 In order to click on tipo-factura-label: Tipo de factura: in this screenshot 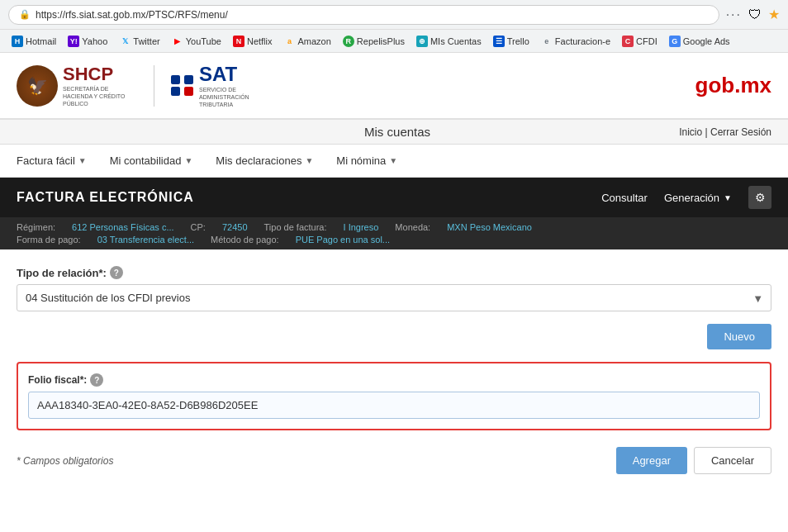, I will do `click(296, 227)`.